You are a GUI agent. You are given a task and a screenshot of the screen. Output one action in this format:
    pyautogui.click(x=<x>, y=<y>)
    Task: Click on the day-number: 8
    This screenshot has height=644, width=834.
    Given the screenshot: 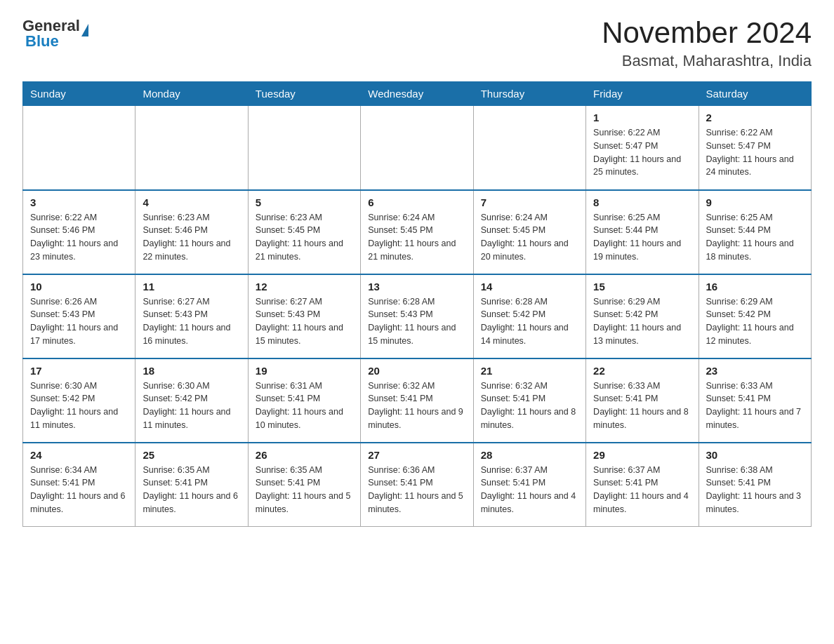 What is the action you would take?
    pyautogui.click(x=642, y=202)
    